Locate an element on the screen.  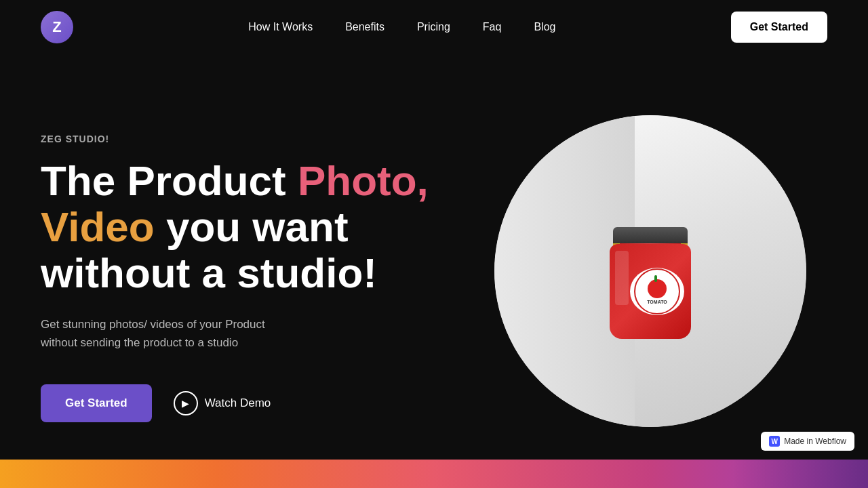
hero-title-part1: The Product is located at coordinates (170, 180).